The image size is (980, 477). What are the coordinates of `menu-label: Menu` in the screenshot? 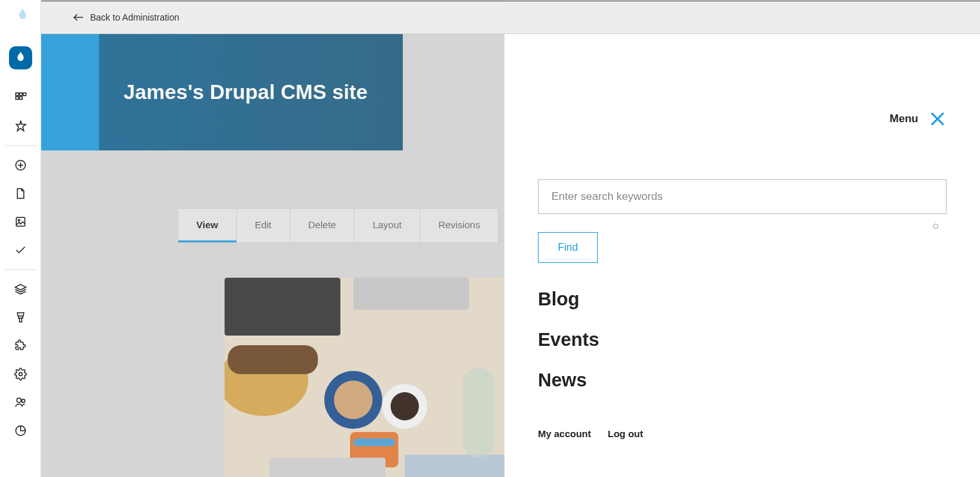 It's located at (904, 119).